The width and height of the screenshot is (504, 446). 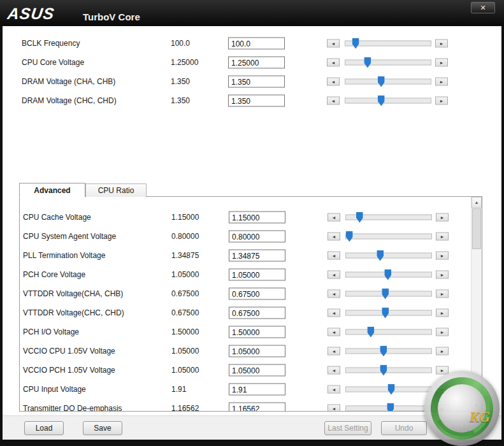 What do you see at coordinates (483, 8) in the screenshot?
I see `close-button: ✕` at bounding box center [483, 8].